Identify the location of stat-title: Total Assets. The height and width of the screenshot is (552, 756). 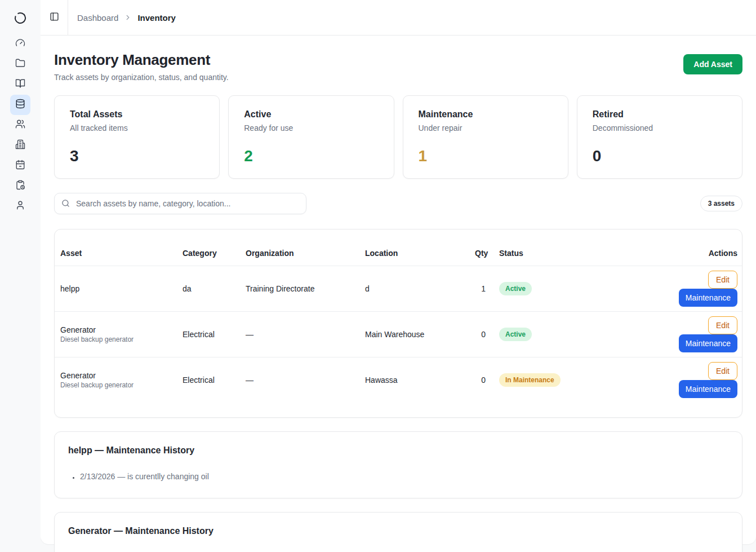
(137, 114).